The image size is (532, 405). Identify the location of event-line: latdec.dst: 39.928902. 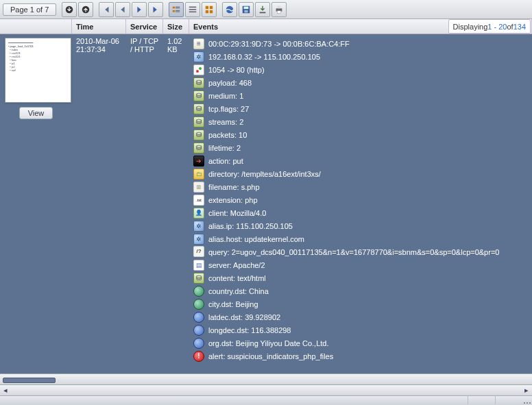
(361, 317).